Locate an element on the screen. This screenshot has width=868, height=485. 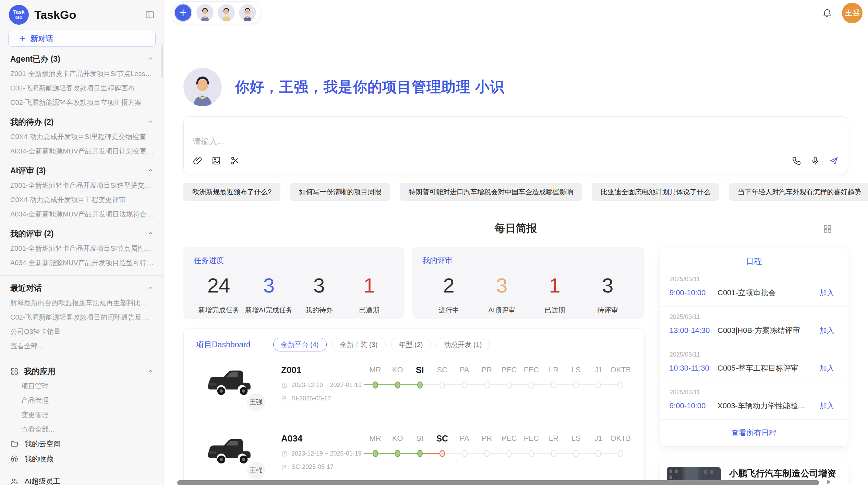
milestone-label: OKTB is located at coordinates (620, 439).